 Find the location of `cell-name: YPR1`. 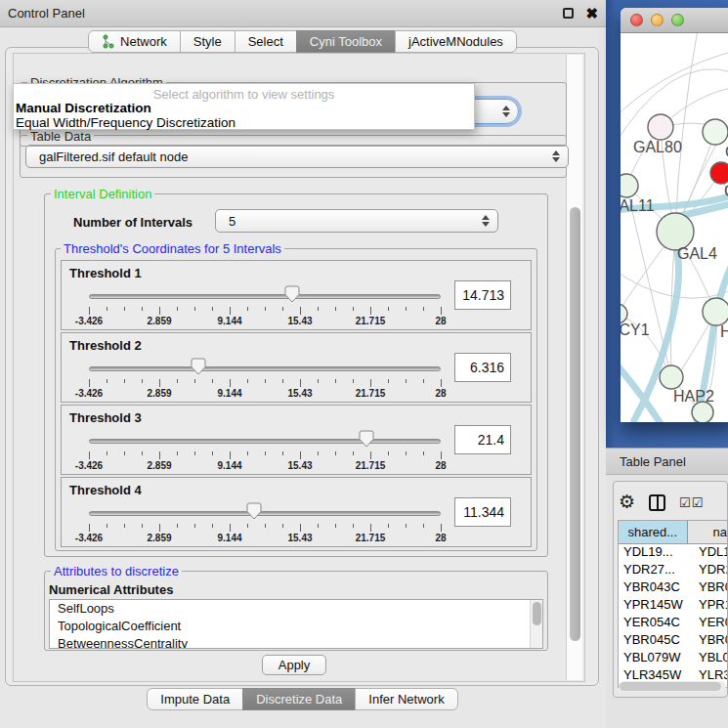

cell-name: YPR1 is located at coordinates (711, 606).